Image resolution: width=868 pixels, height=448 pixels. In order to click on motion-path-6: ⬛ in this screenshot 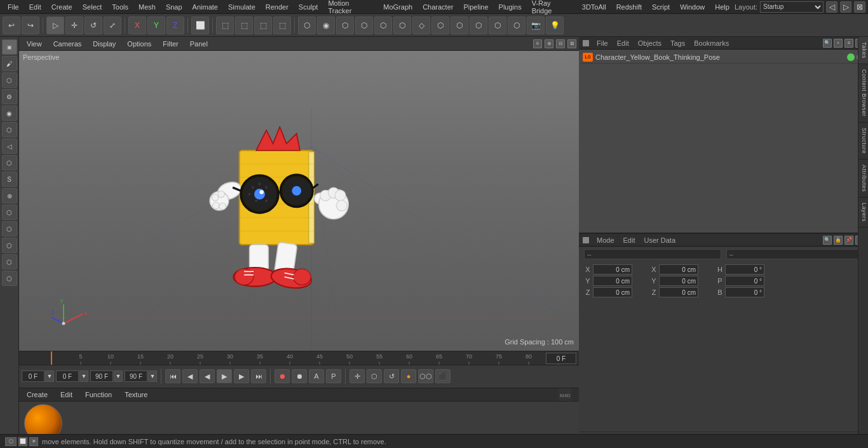, I will do `click(443, 376)`.